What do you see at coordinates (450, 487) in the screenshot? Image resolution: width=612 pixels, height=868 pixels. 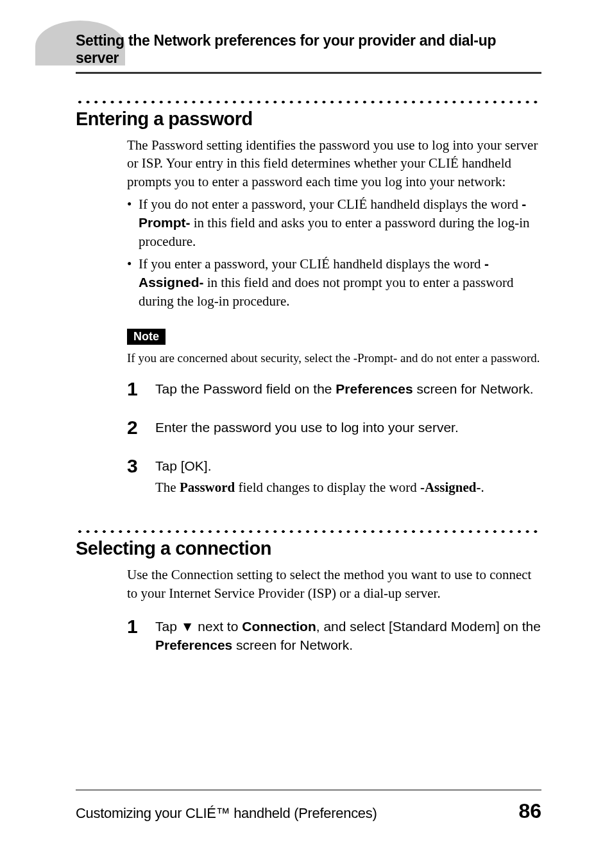 I see `sub-bold: -Assigned-` at bounding box center [450, 487].